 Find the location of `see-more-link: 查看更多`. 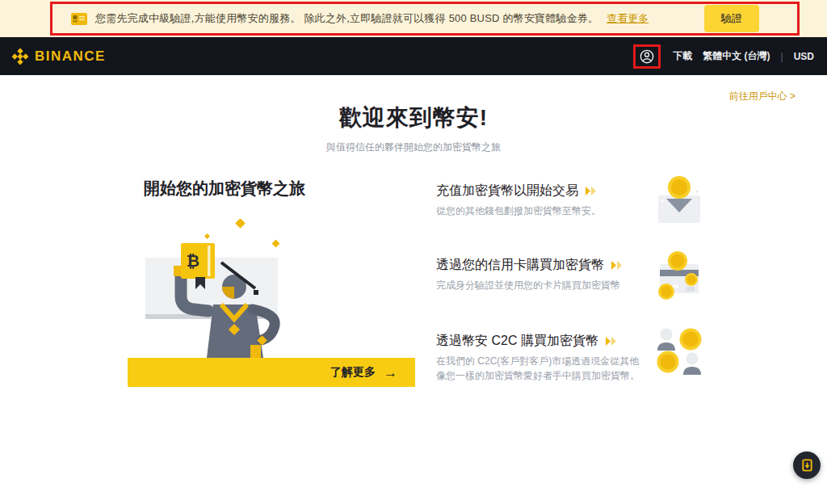

see-more-link: 查看更多 is located at coordinates (628, 19).